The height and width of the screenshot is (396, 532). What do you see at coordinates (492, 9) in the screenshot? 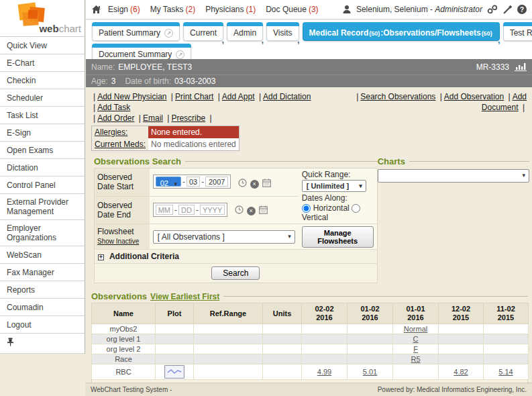
I see `link-icon` at bounding box center [492, 9].